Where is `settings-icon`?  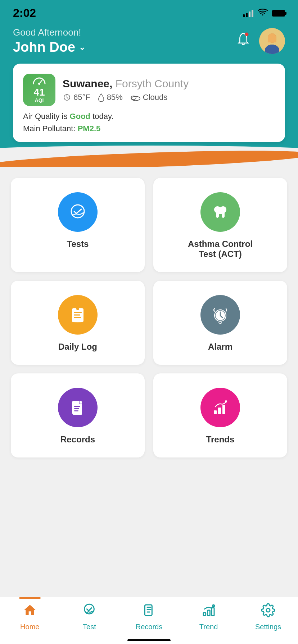
settings-icon is located at coordinates (268, 612).